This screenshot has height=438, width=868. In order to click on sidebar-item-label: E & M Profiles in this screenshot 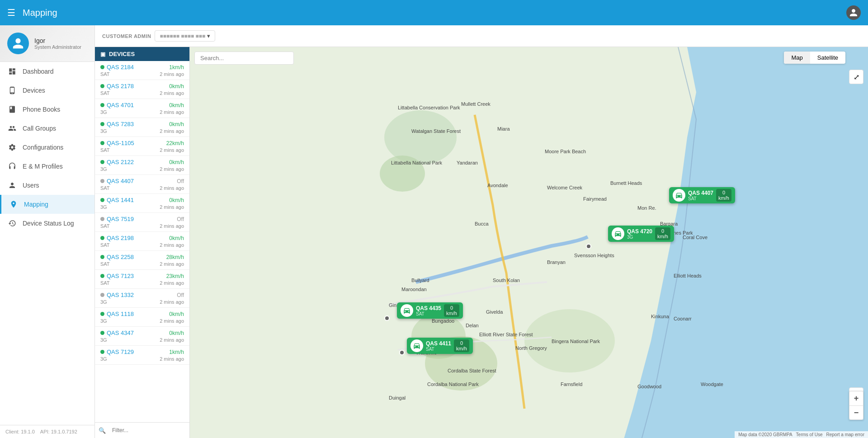, I will do `click(42, 166)`.